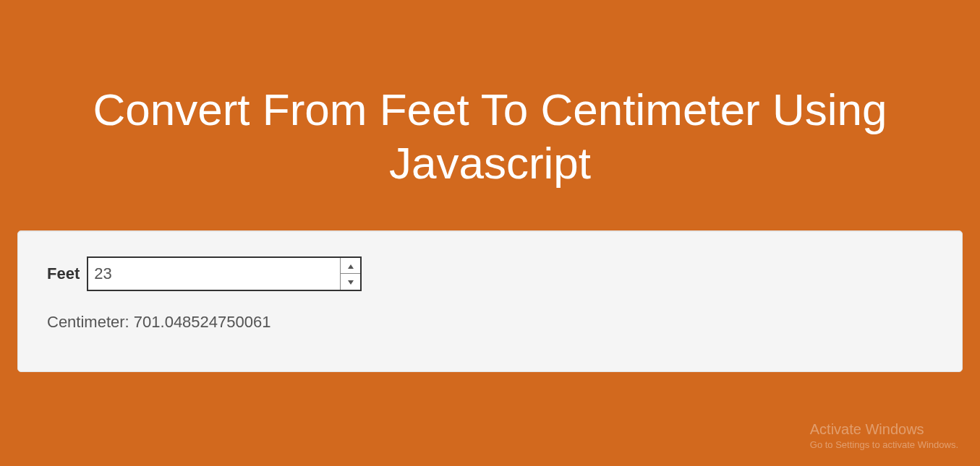 This screenshot has width=980, height=466. What do you see at coordinates (884, 436) in the screenshot?
I see `windows-activation-watermark: Activate Windows Go to Settings to activ…` at bounding box center [884, 436].